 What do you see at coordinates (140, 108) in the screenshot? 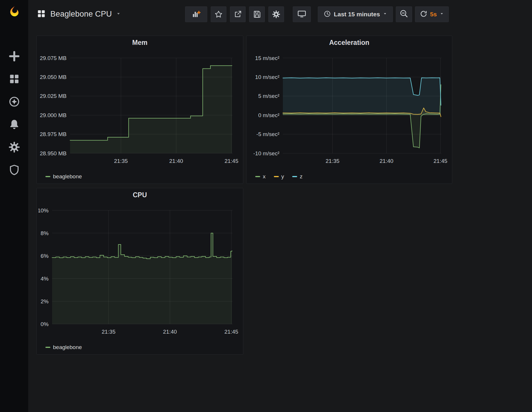
I see `mem-chart: 28.950 MB28.975 MB29.000 MB29.025 MB29.0…` at bounding box center [140, 108].